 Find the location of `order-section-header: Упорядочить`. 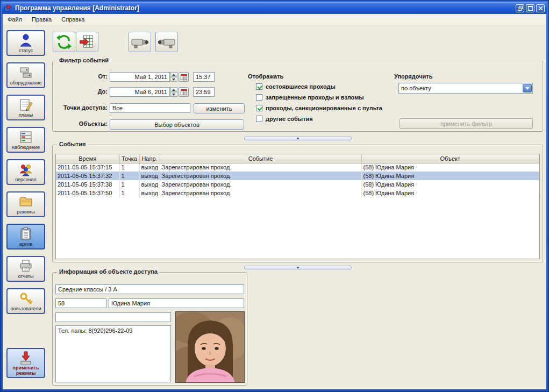

order-section-header: Упорядочить is located at coordinates (413, 76).